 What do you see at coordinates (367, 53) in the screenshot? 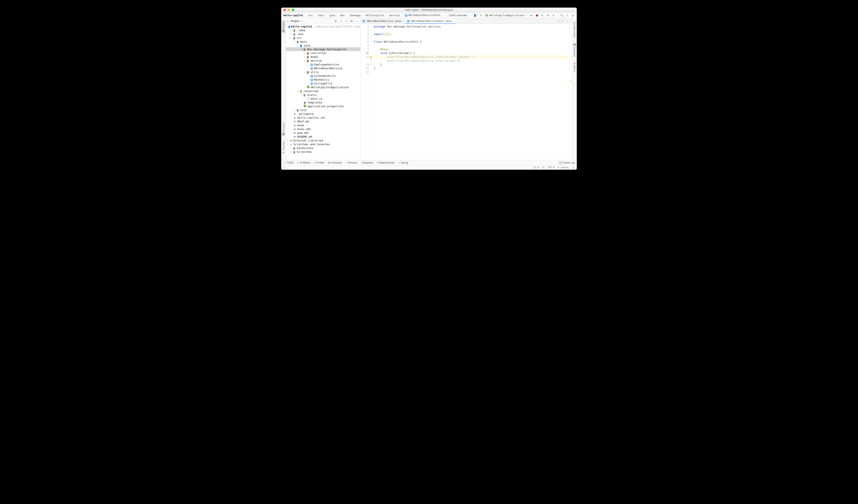
I see `run-test-gutter-icon` at bounding box center [367, 53].